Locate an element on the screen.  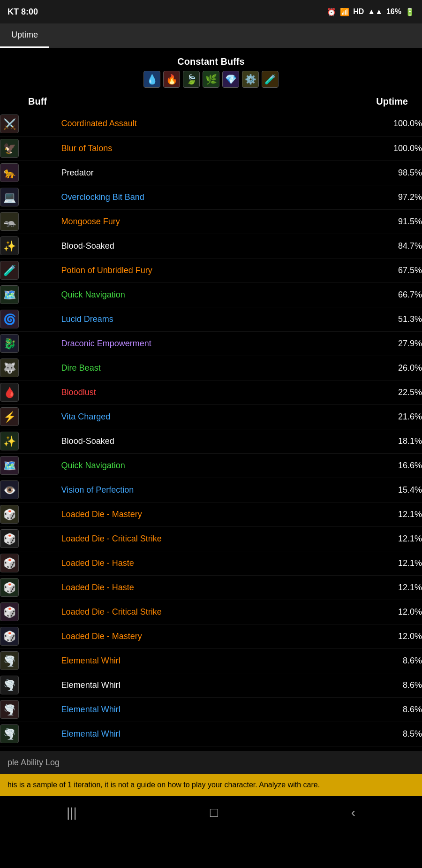
buff-icon-cell: 🧪 is located at coordinates (31, 270).